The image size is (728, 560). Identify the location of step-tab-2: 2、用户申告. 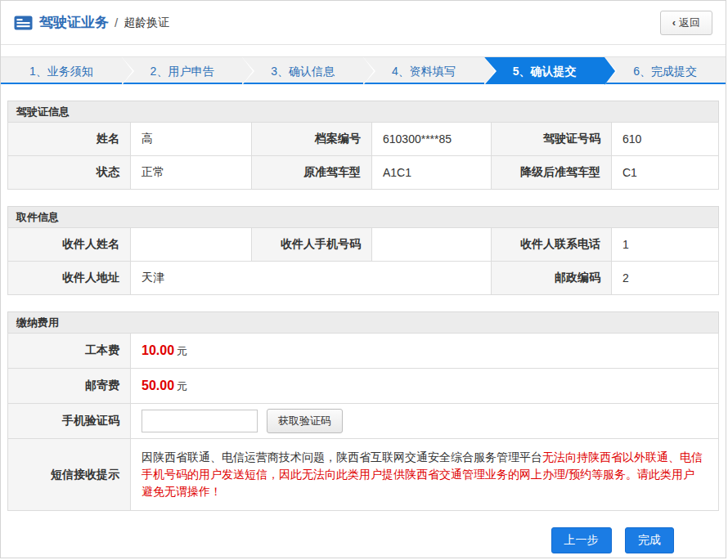
(182, 70).